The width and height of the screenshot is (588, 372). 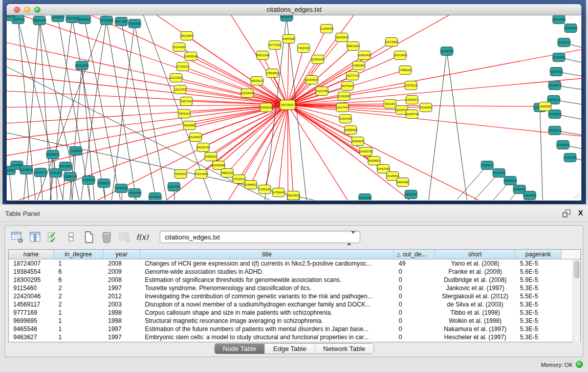 I want to click on float-panel-icon, so click(x=567, y=213).